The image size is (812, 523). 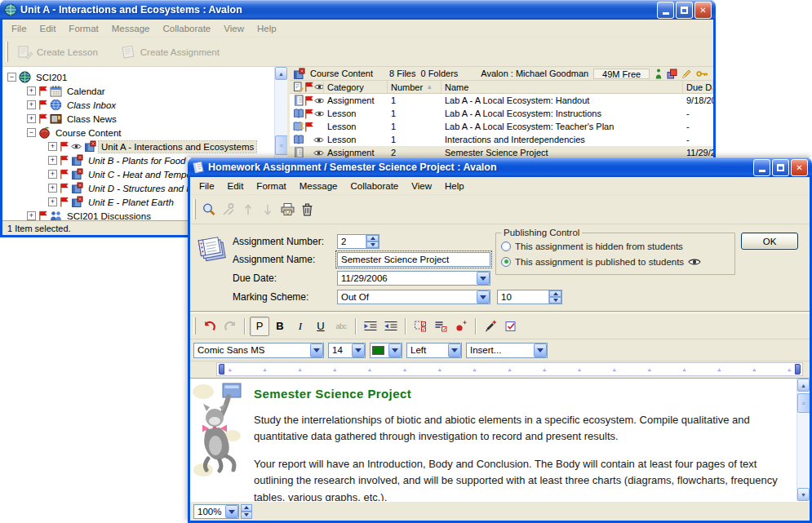 What do you see at coordinates (391, 326) in the screenshot?
I see `outdent-button` at bounding box center [391, 326].